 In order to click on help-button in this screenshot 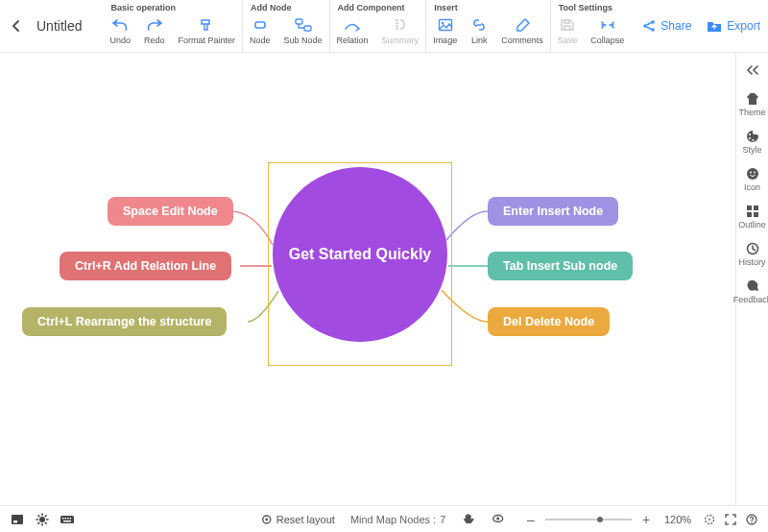, I will do `click(752, 520)`.